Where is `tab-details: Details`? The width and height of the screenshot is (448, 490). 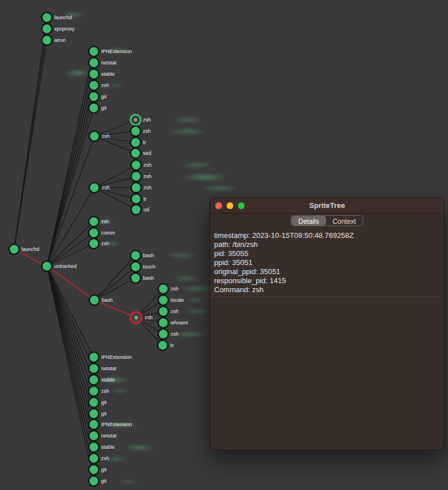
tab-details: Details is located at coordinates (308, 220).